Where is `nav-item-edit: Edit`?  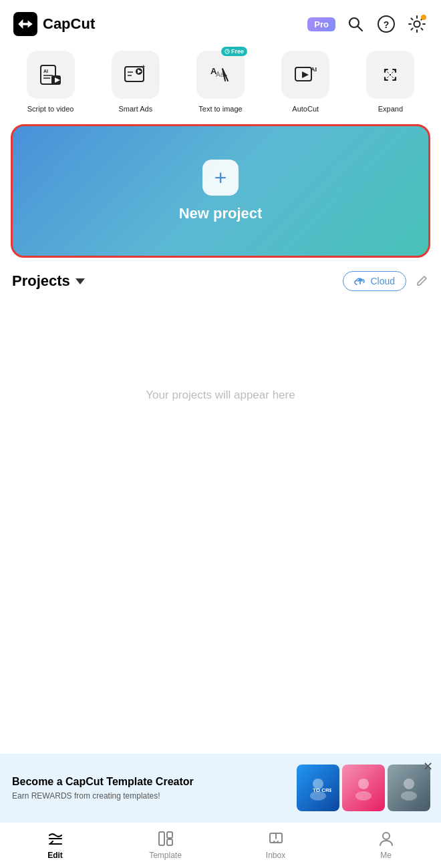 nav-item-edit: Edit is located at coordinates (55, 845).